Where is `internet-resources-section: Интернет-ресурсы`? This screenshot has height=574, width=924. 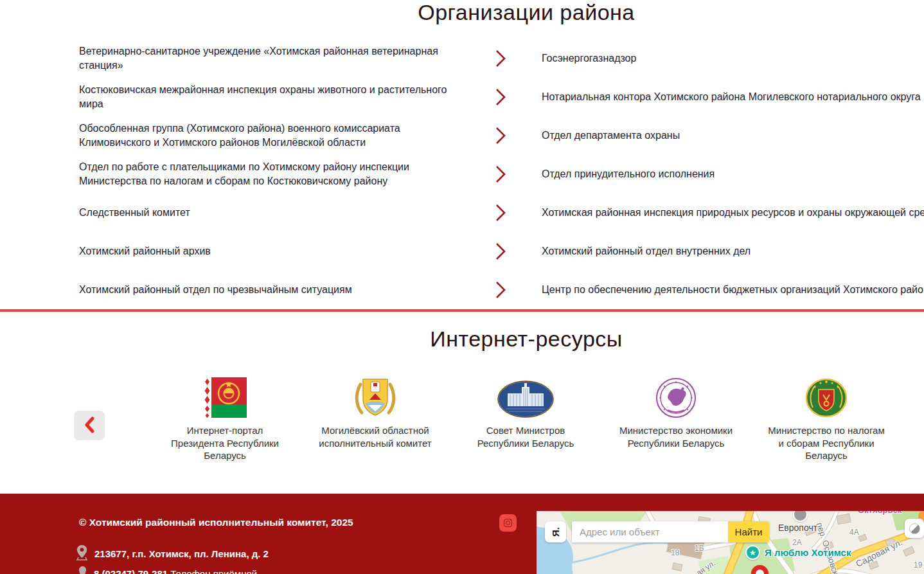 internet-resources-section: Интернет-ресурсы is located at coordinates (462, 339).